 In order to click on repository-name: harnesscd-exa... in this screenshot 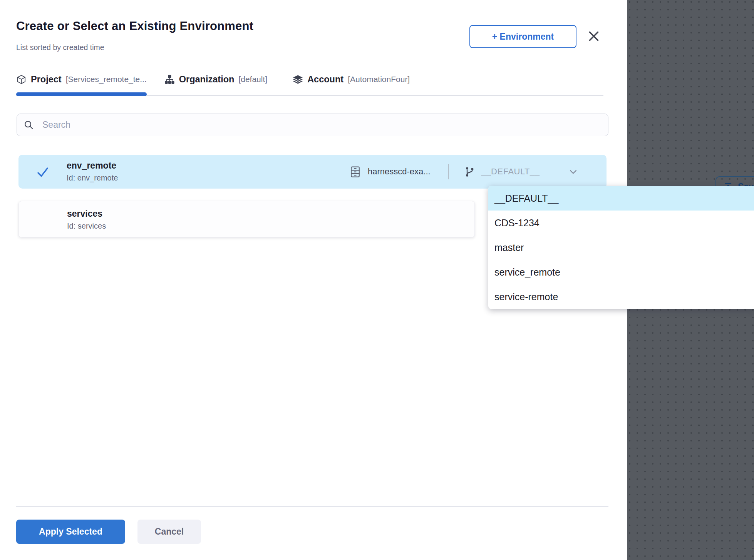, I will do `click(399, 172)`.